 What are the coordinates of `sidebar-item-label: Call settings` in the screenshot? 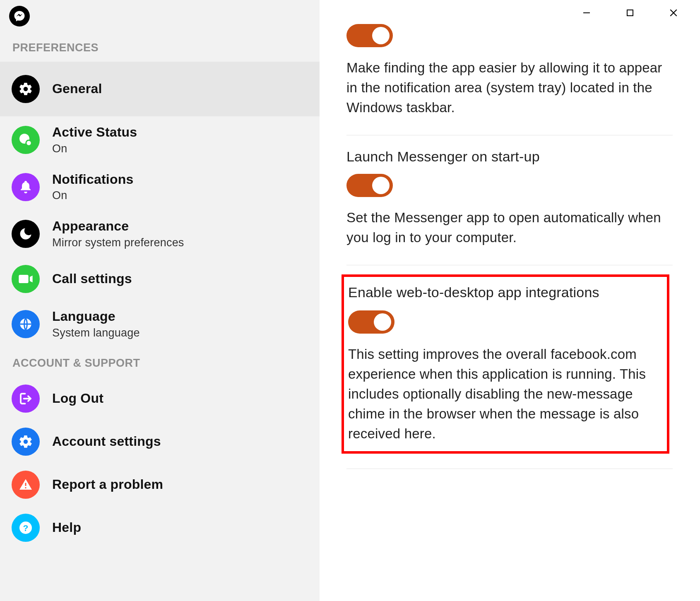 It's located at (92, 279).